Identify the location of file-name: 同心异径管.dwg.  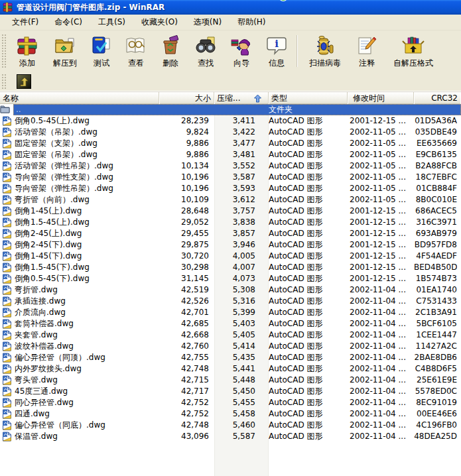
(86, 403).